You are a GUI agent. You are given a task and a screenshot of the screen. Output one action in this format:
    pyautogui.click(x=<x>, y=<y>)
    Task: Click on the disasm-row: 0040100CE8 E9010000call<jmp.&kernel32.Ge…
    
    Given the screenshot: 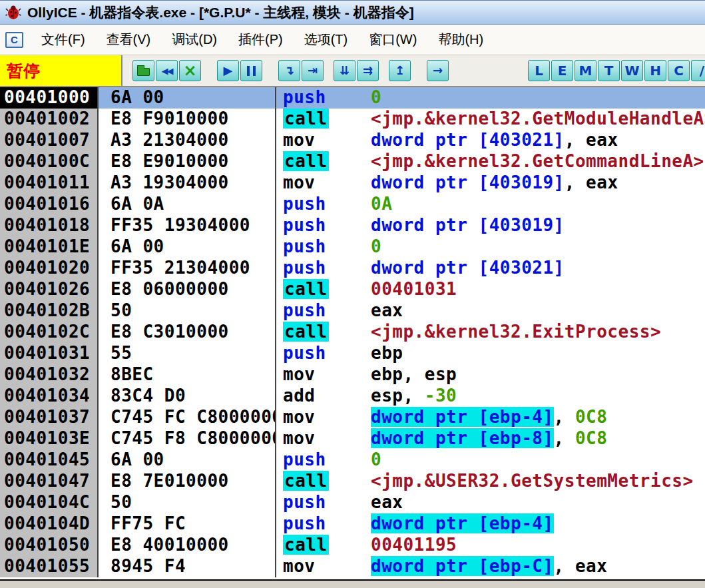 What is the action you would take?
    pyautogui.click(x=353, y=162)
    